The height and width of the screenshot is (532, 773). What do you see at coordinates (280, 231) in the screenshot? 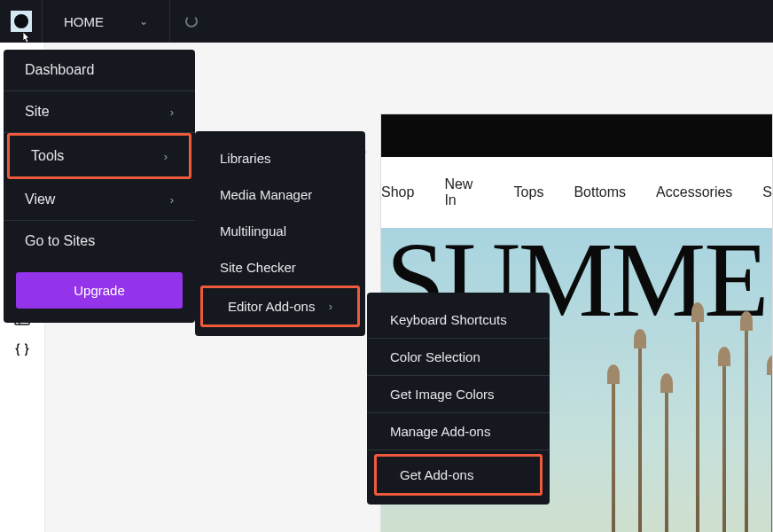
I see `menu-item-multilingual: Multilingual` at bounding box center [280, 231].